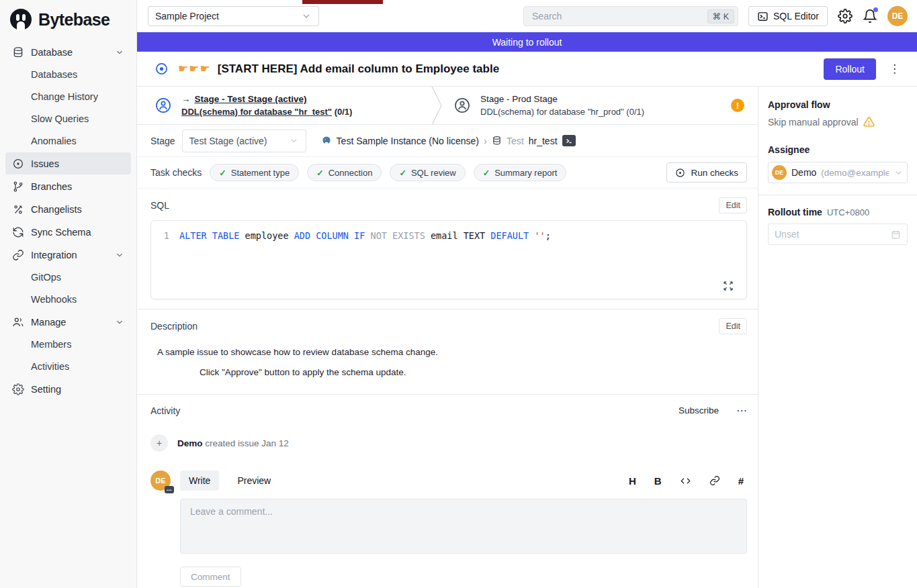  What do you see at coordinates (447, 173) in the screenshot?
I see `task-checks-bar: Task checks ✓Statement type ✓Connection …` at bounding box center [447, 173].